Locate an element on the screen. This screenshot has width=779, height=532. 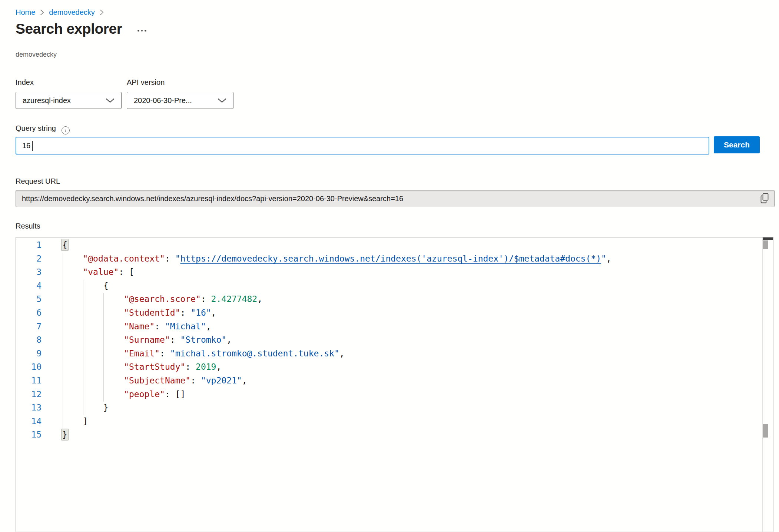
query-string-label: Query string is located at coordinates (36, 128).